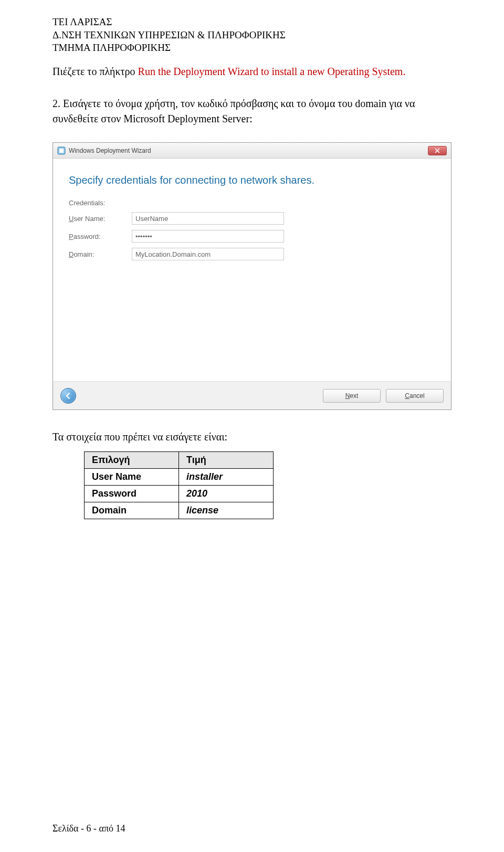  What do you see at coordinates (132, 511) in the screenshot?
I see `table-cell-key: Domain` at bounding box center [132, 511].